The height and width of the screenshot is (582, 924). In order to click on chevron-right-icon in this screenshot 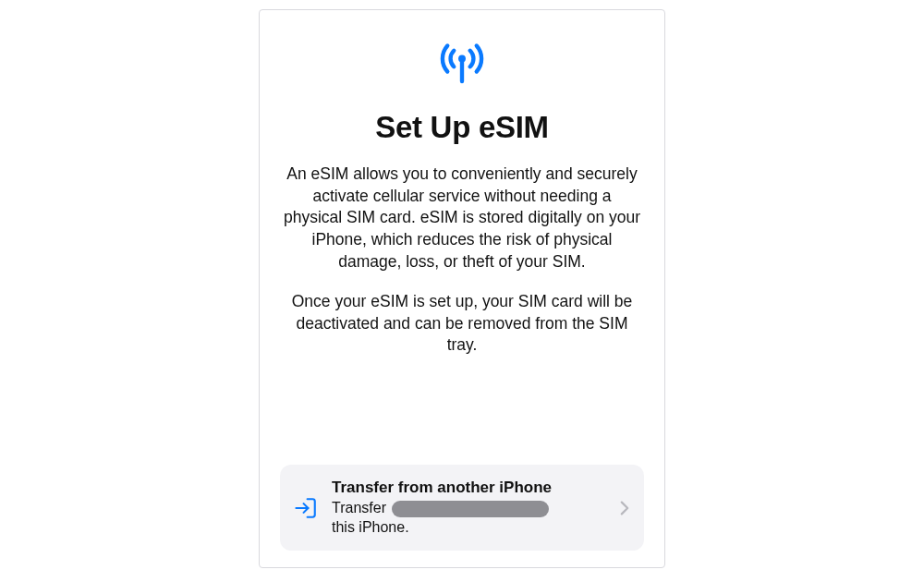, I will do `click(625, 508)`.